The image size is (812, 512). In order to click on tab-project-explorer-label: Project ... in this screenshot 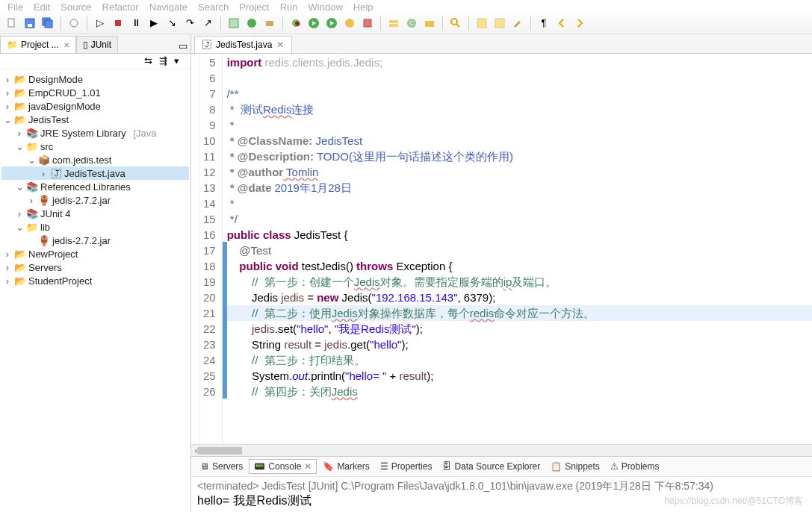, I will do `click(40, 45)`.